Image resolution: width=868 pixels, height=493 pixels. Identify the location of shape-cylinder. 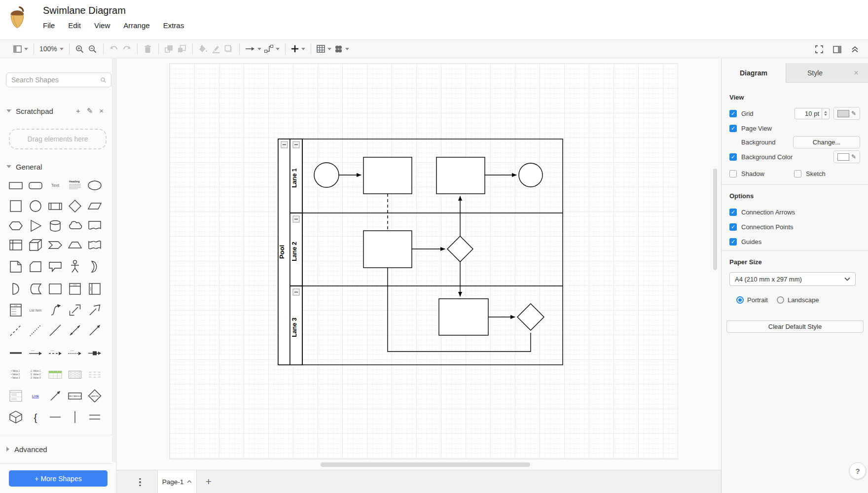
(55, 226).